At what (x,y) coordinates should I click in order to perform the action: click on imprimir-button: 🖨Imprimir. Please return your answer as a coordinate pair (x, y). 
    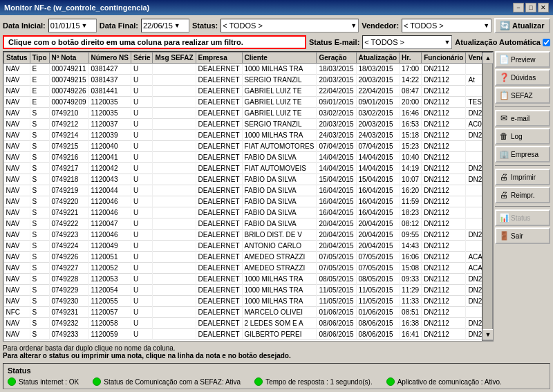
    Looking at the image, I should click on (523, 177).